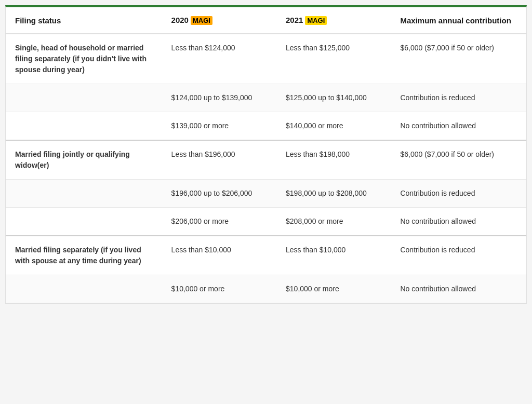  I want to click on table-row: $139,000 or more$140,000 or moreNo contr…, so click(266, 127).